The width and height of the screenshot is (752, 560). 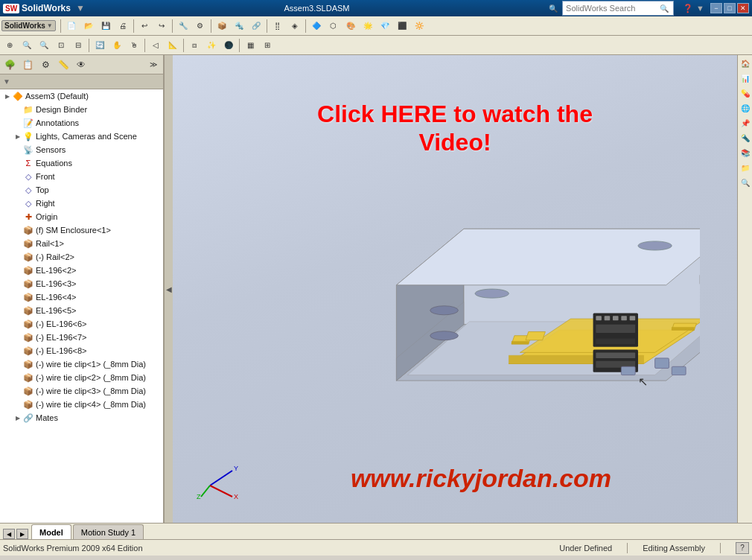 What do you see at coordinates (611, 8) in the screenshot?
I see `search-input` at bounding box center [611, 8].